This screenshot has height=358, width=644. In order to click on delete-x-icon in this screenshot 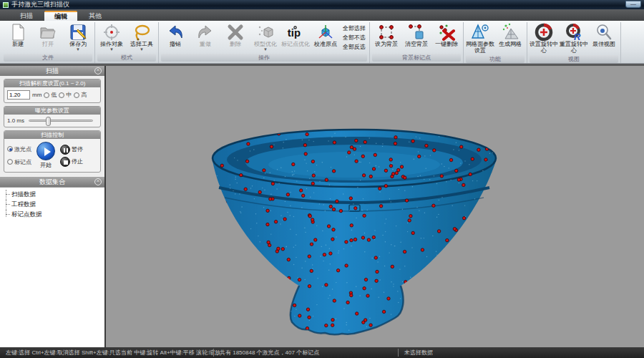, I will do `click(235, 32)`.